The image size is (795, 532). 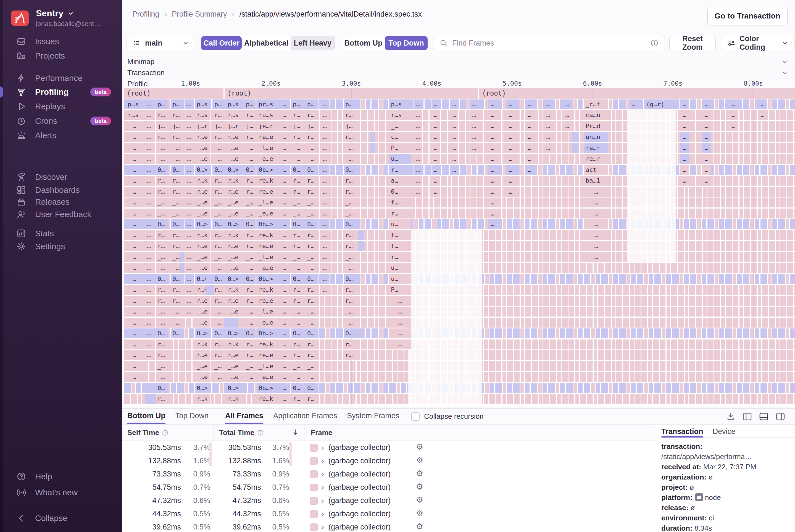 What do you see at coordinates (406, 43) in the screenshot?
I see `direction-top-down-button: Top Down` at bounding box center [406, 43].